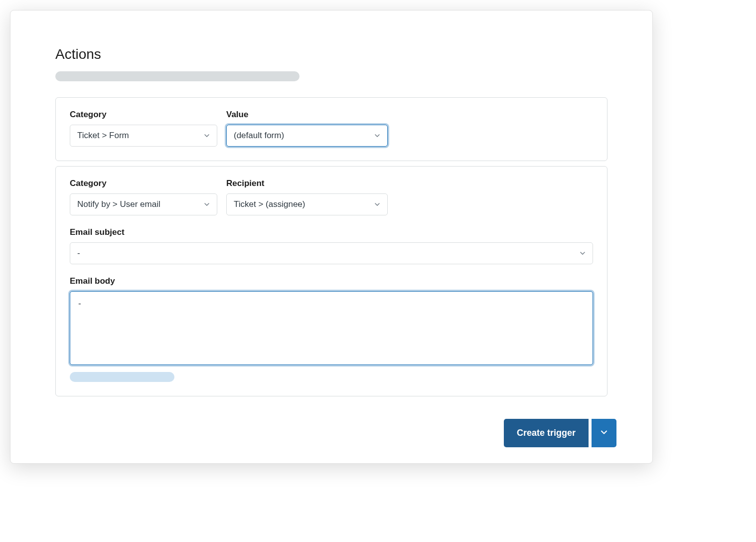 The height and width of the screenshot is (542, 756). Describe the element at coordinates (331, 232) in the screenshot. I see `email-subject-label: Email subject` at that location.